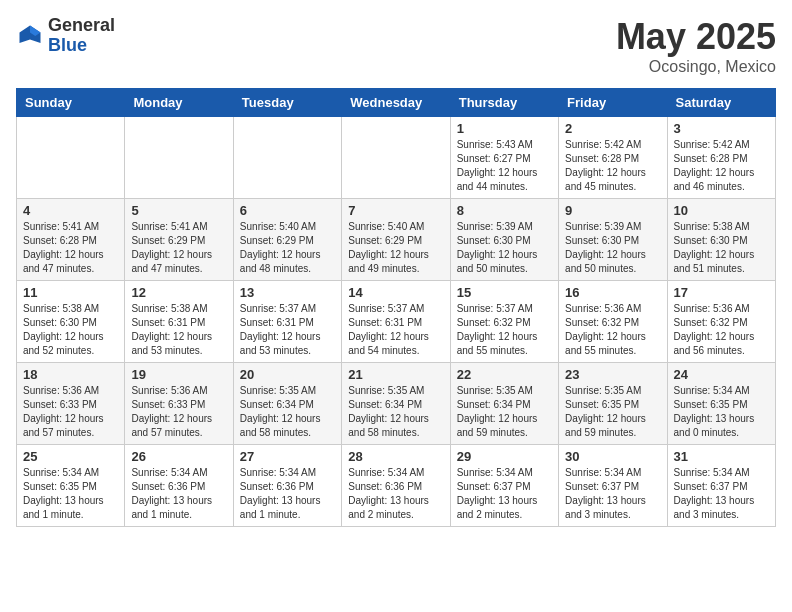  I want to click on logo-text: General Blue, so click(82, 36).